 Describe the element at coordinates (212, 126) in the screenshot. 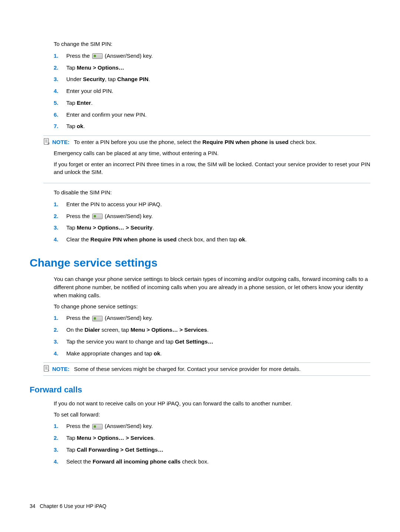

I see `list-item: 7. Tap ok.` at that location.